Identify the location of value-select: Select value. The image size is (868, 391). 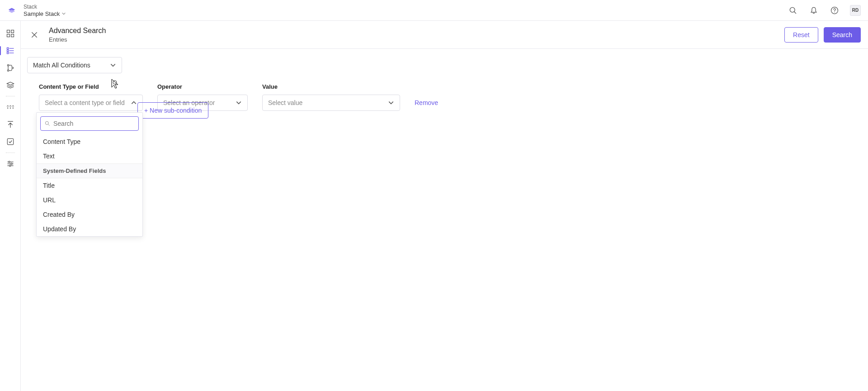
(331, 103).